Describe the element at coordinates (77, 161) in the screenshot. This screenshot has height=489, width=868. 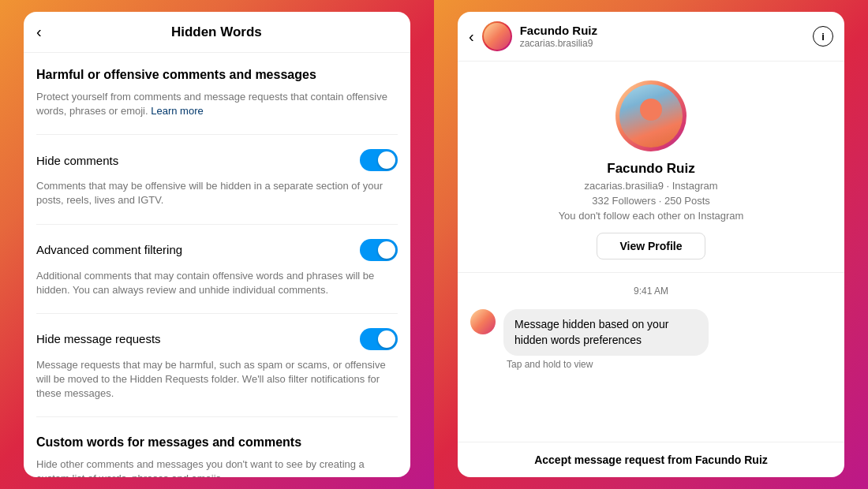
I see `toggle1-label: Hide comments` at that location.